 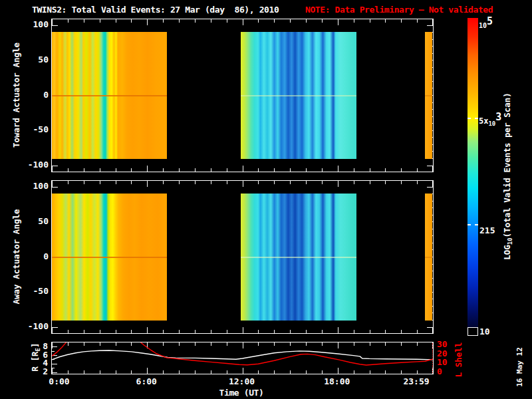 What do you see at coordinates (399, 9) in the screenshot?
I see `title-note: NOTE: Data Preliminary – Not validated` at bounding box center [399, 9].